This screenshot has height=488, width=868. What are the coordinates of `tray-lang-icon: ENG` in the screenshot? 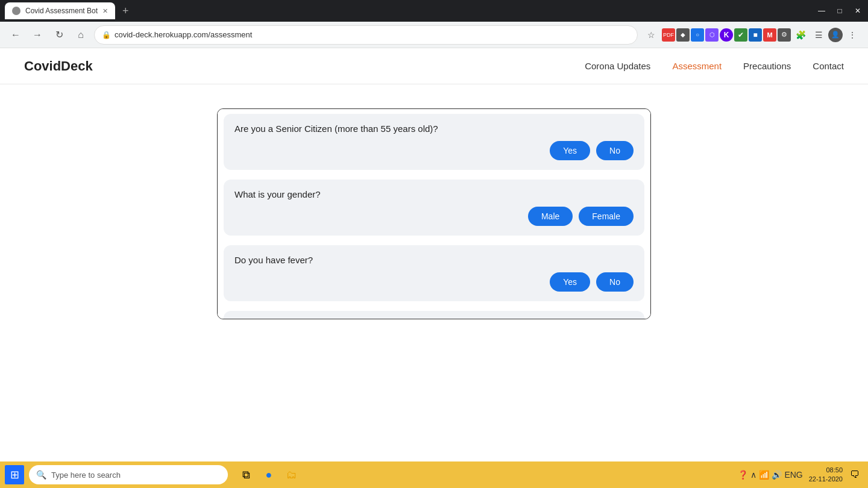 It's located at (793, 475).